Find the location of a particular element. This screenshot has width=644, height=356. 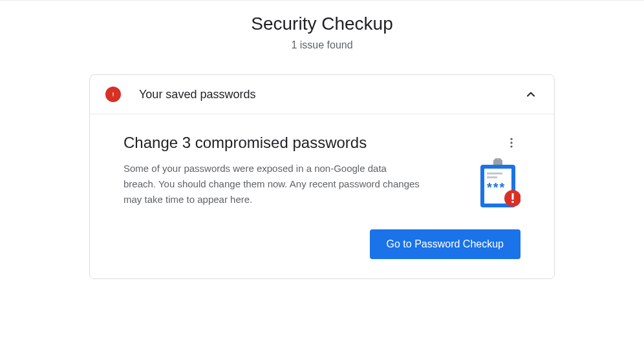

more-options-button is located at coordinates (511, 143).